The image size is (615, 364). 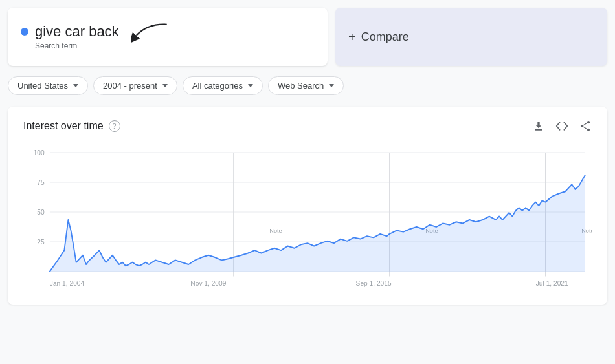 What do you see at coordinates (175, 46) in the screenshot?
I see `search-term-subtitle: Search term` at bounding box center [175, 46].